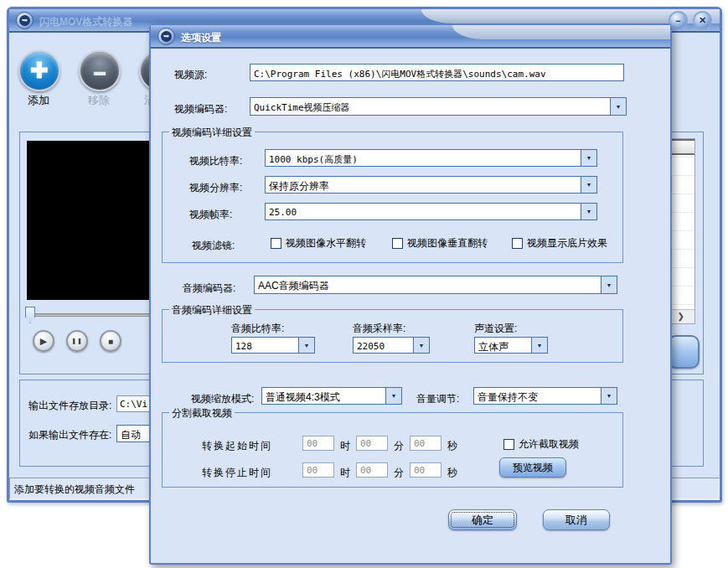 The height and width of the screenshot is (568, 728). Describe the element at coordinates (237, 472) in the screenshot. I see `stop-time-label: 转换停止时间` at that location.